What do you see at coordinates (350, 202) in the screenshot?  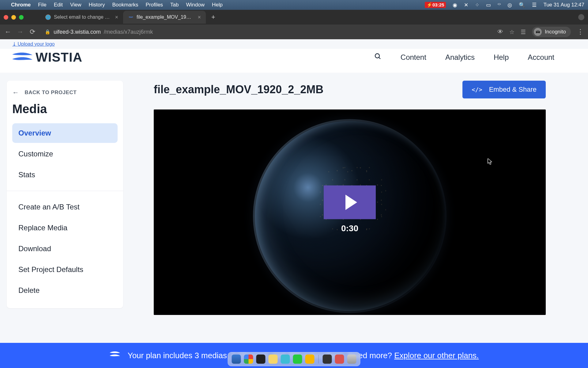 I see `play-button` at bounding box center [350, 202].